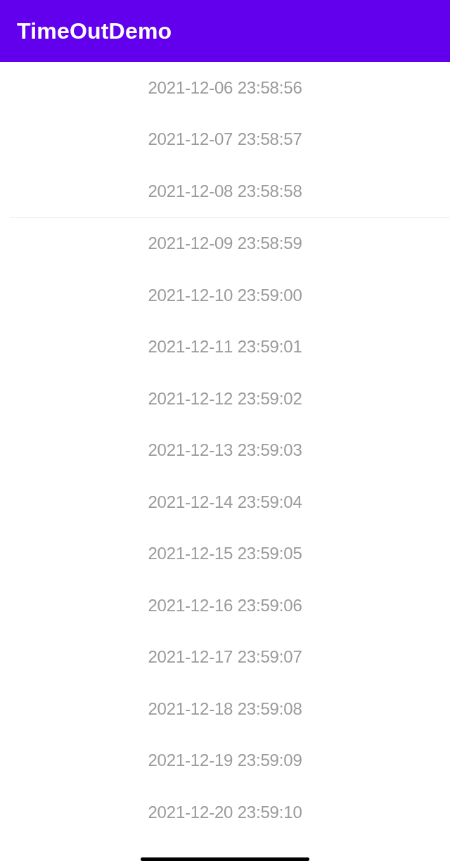 The width and height of the screenshot is (450, 868). Describe the element at coordinates (225, 243) in the screenshot. I see `timestamp-text: 2021-12-09 23:58:59` at that location.